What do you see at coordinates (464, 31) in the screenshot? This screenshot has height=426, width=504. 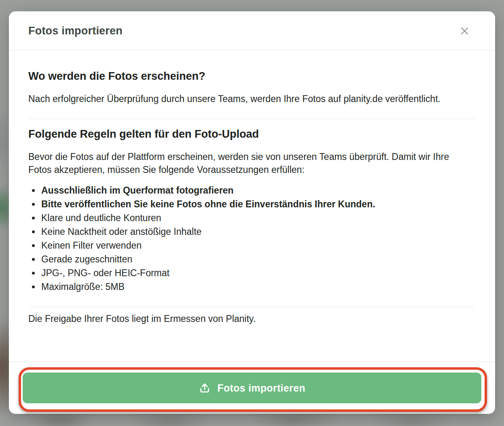 I see `close-button` at bounding box center [464, 31].